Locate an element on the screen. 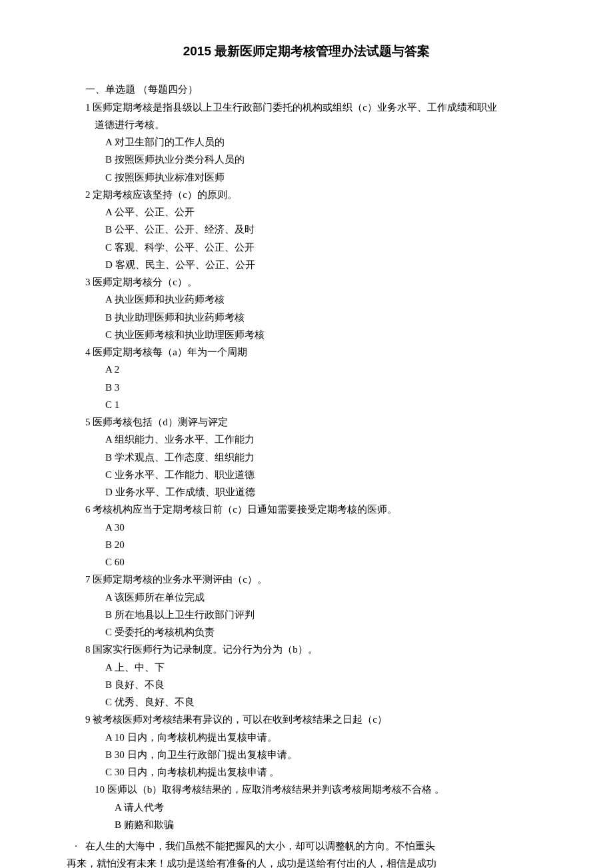  q4-option-c: C 1 is located at coordinates (326, 405).